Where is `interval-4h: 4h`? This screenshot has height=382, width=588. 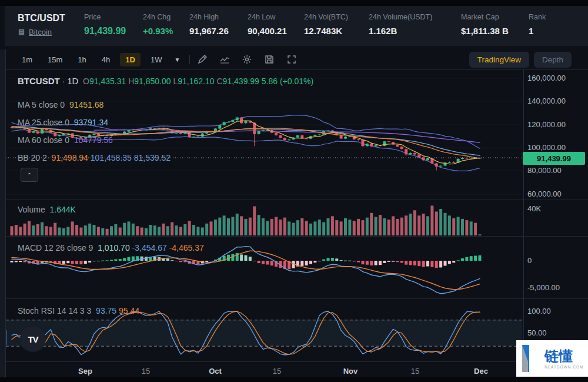 interval-4h: 4h is located at coordinates (106, 60).